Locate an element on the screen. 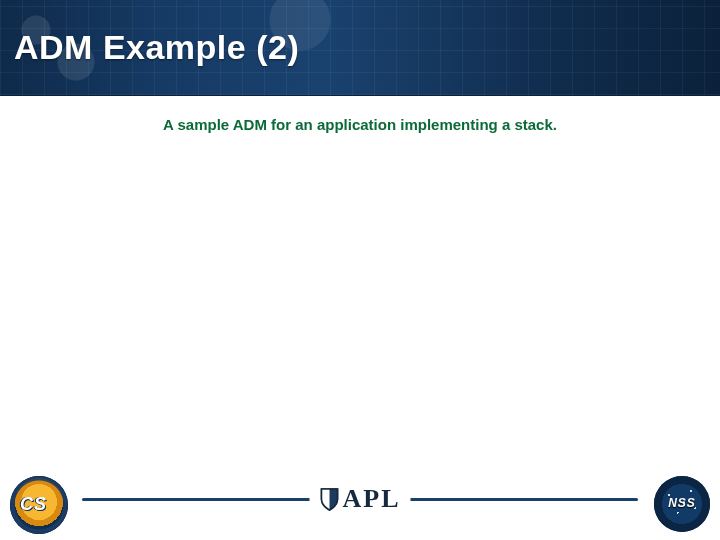 The height and width of the screenshot is (540, 720). logo-left: CS is located at coordinates (39, 505).